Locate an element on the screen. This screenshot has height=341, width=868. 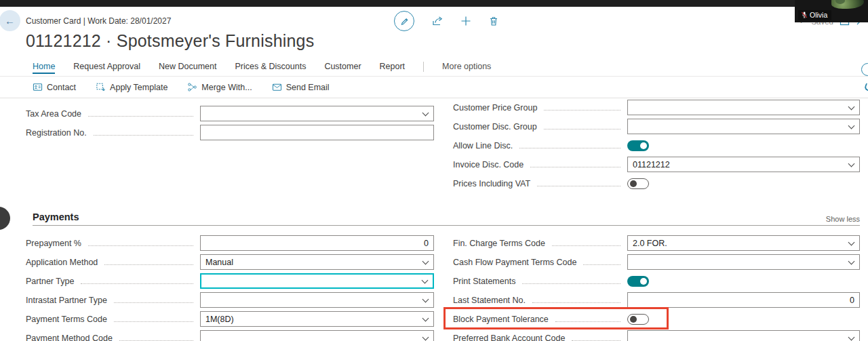
field-label-prepayment: Prepayment % is located at coordinates (54, 243).